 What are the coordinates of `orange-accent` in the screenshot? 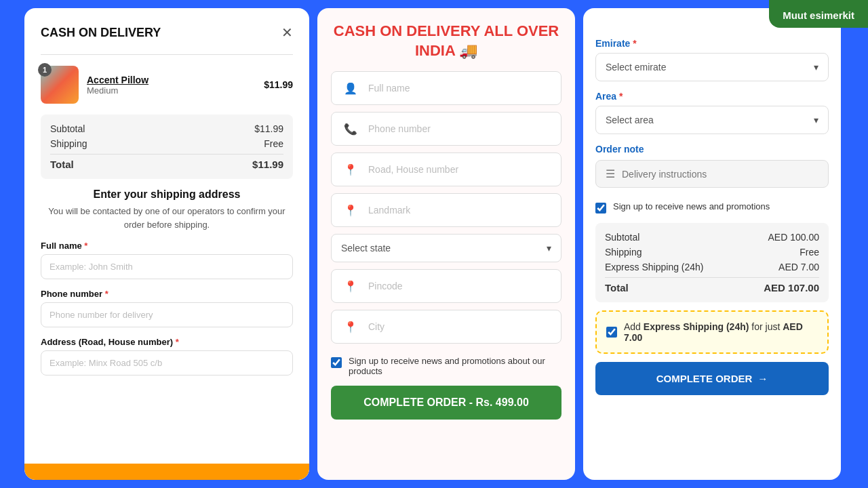 It's located at (167, 472).